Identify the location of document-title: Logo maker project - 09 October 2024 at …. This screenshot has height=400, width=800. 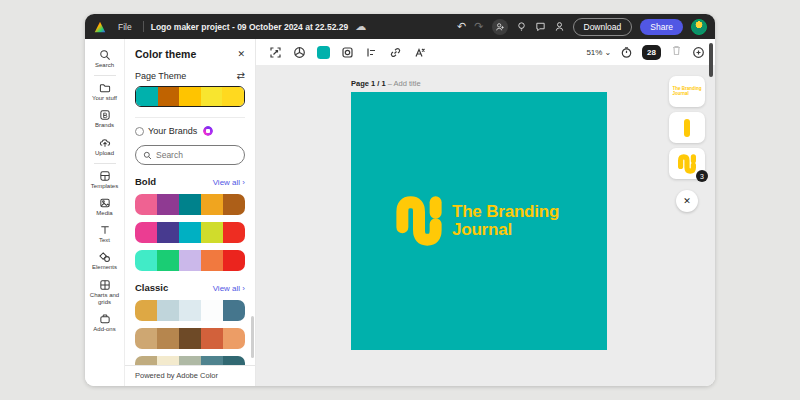
(250, 27).